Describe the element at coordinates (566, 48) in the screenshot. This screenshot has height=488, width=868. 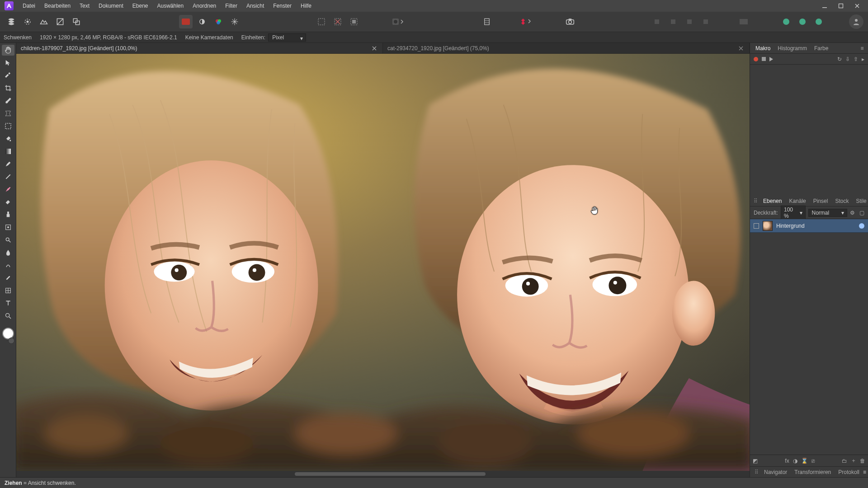
I see `document-tab-2: cat-2934720_1920.jpg [Geändert] (75,0%)` at that location.